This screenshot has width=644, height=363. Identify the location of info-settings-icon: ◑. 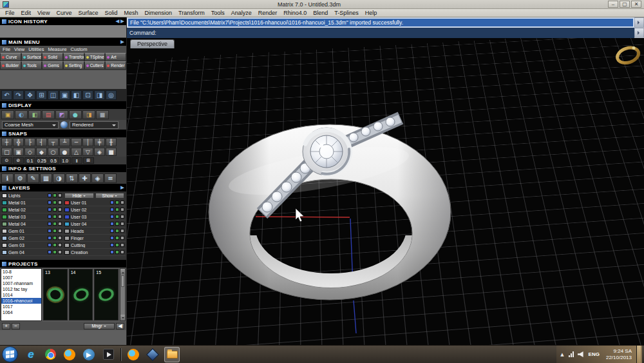
(59, 178).